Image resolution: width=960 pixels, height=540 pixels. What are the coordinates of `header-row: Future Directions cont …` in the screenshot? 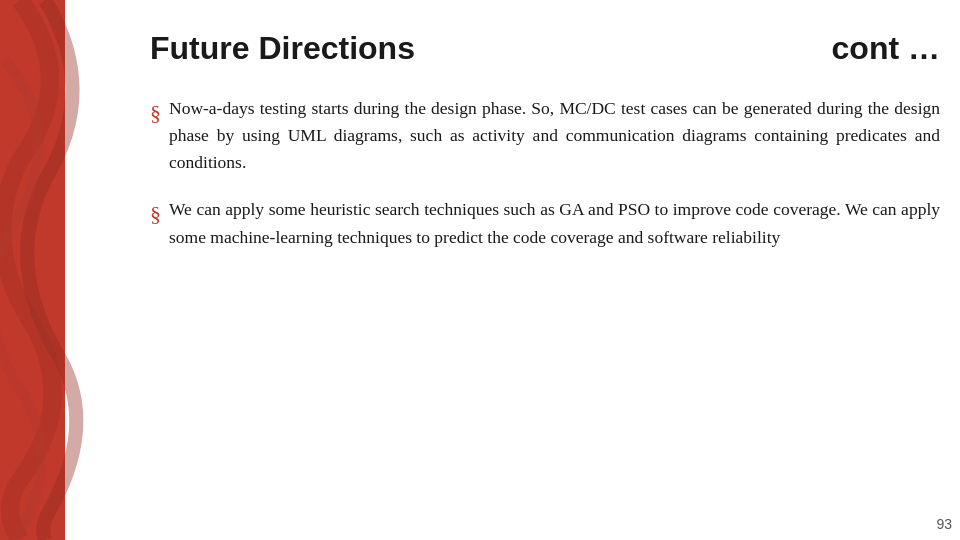 It's located at (545, 48).